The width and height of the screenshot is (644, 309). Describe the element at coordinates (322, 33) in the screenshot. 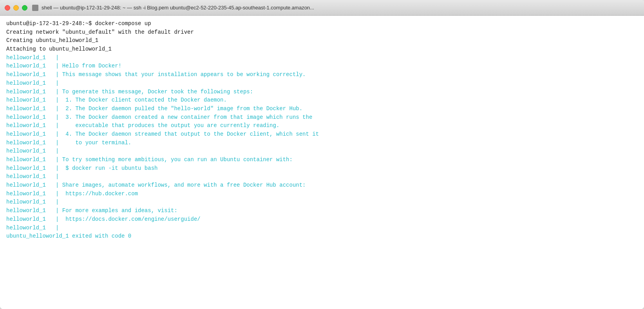

I see `system-line-1: Creating network "ubuntu_default" with t…` at that location.